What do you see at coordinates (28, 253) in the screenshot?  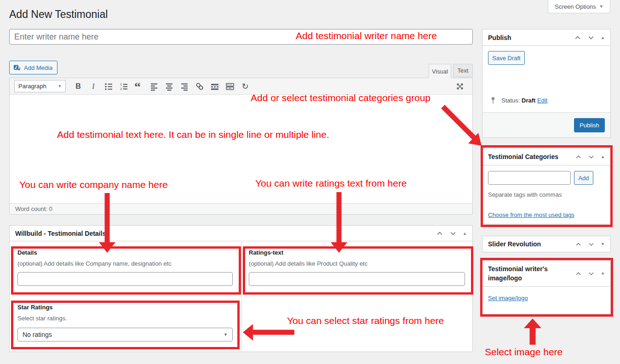 I see `details-field-label: Details` at bounding box center [28, 253].